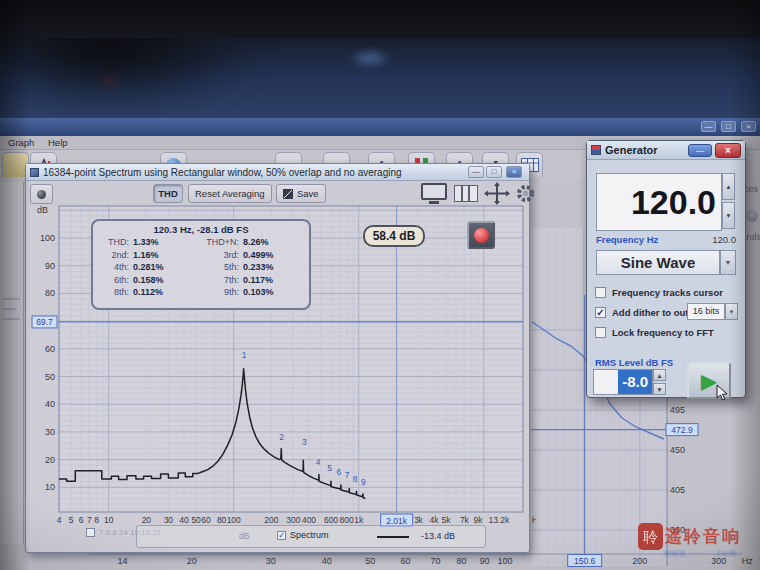 The height and width of the screenshot is (570, 760). I want to click on x-tick-label: 10, so click(109, 520).